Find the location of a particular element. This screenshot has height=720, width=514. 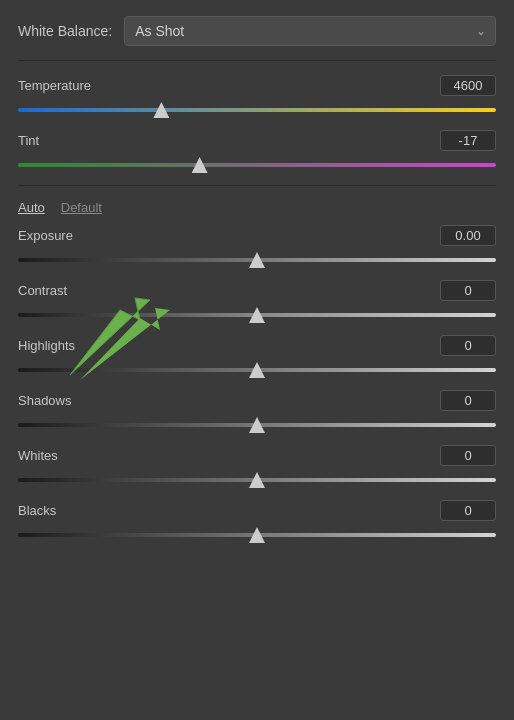

temperature-slider-container is located at coordinates (257, 110).